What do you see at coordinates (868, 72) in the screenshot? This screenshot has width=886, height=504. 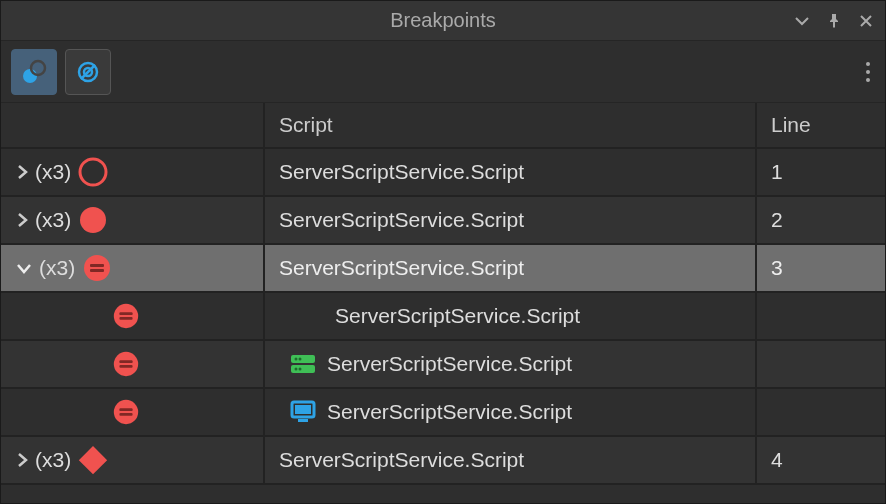 I see `more-options-icon` at bounding box center [868, 72].